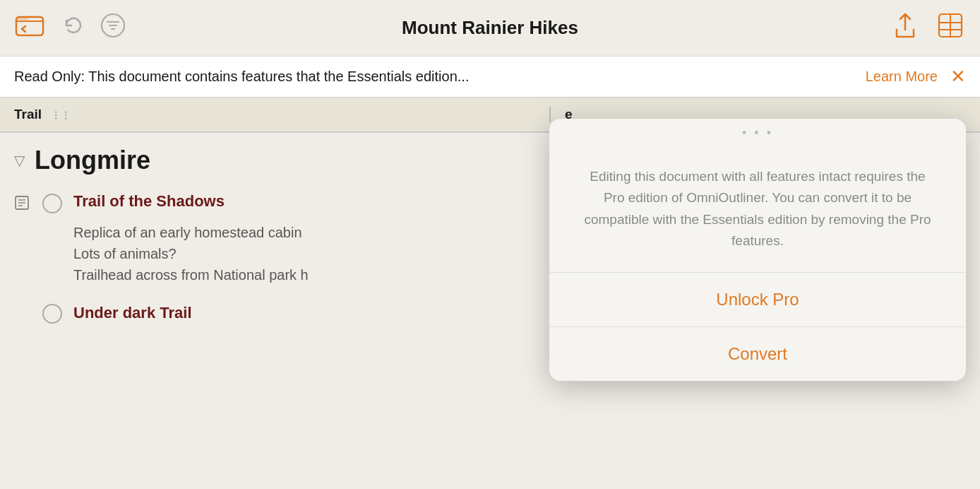  I want to click on undo-icon, so click(72, 28).